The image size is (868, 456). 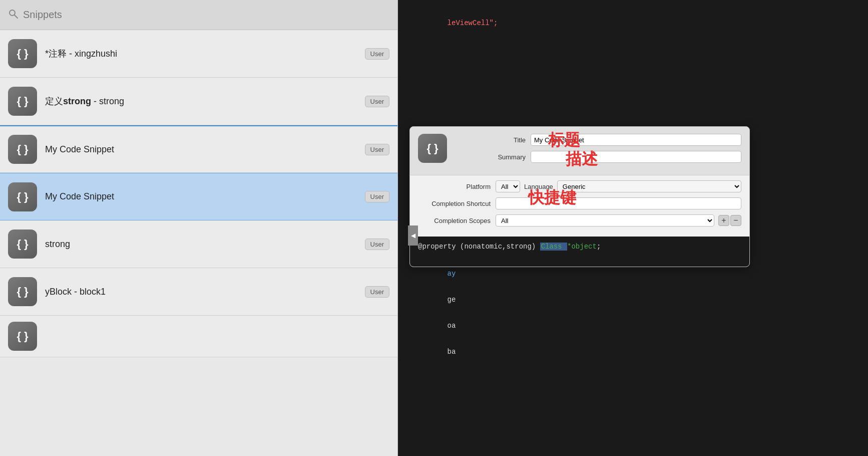 I want to click on snippet-item-3: { } My Code Snippet User, so click(x=199, y=149).